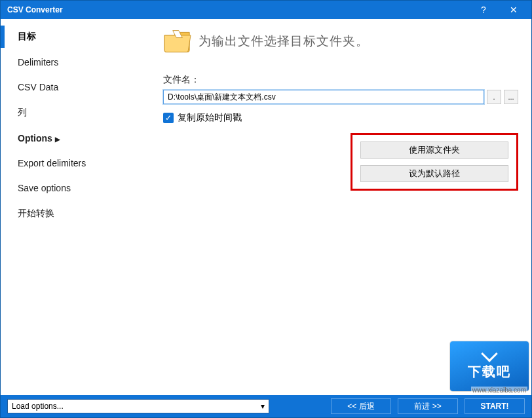 This screenshot has width=532, height=418. What do you see at coordinates (79, 188) in the screenshot?
I see `sidebar-item-save-options: Save options` at bounding box center [79, 188].